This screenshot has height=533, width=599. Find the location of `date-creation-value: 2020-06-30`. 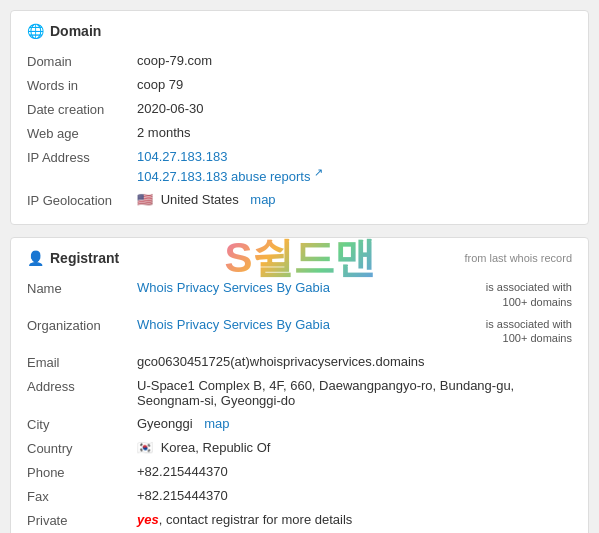

date-creation-value: 2020-06-30 is located at coordinates (354, 108).